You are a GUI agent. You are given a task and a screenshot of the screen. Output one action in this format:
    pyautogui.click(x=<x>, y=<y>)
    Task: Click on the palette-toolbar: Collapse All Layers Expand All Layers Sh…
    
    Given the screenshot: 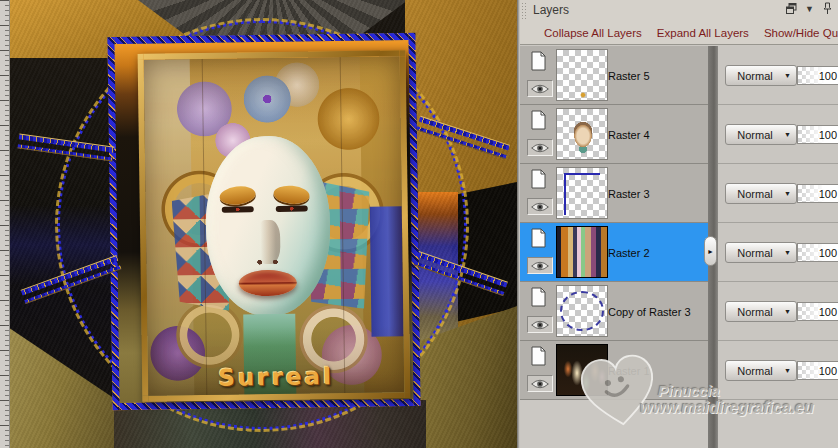 What is the action you would take?
    pyautogui.click(x=679, y=33)
    